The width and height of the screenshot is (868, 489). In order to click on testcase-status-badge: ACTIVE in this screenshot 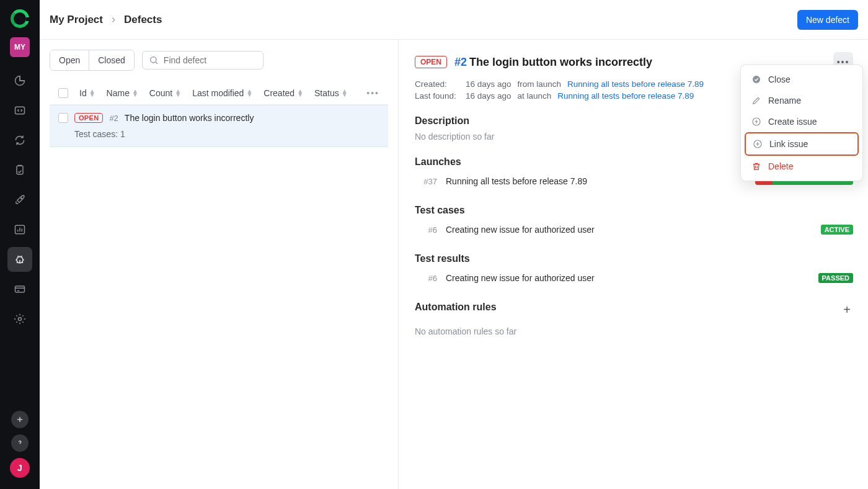, I will do `click(837, 230)`.